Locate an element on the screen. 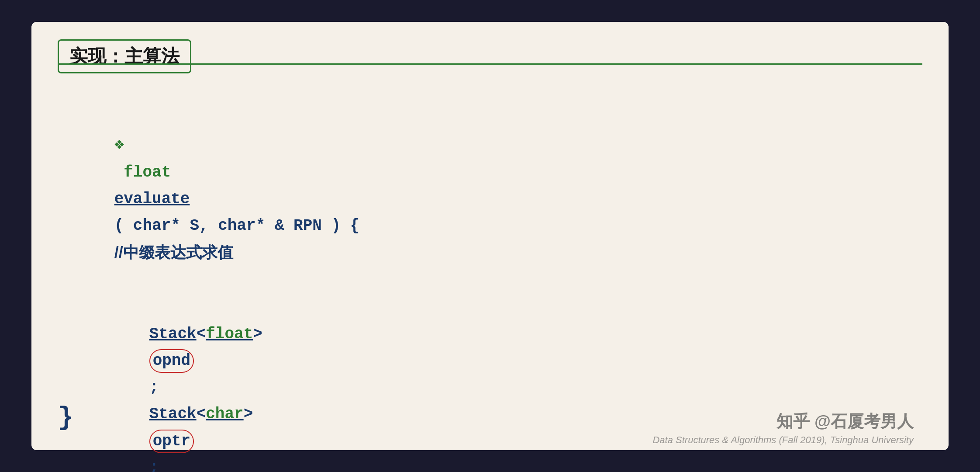 The image size is (980, 472). angle-close-2: > is located at coordinates (248, 414).